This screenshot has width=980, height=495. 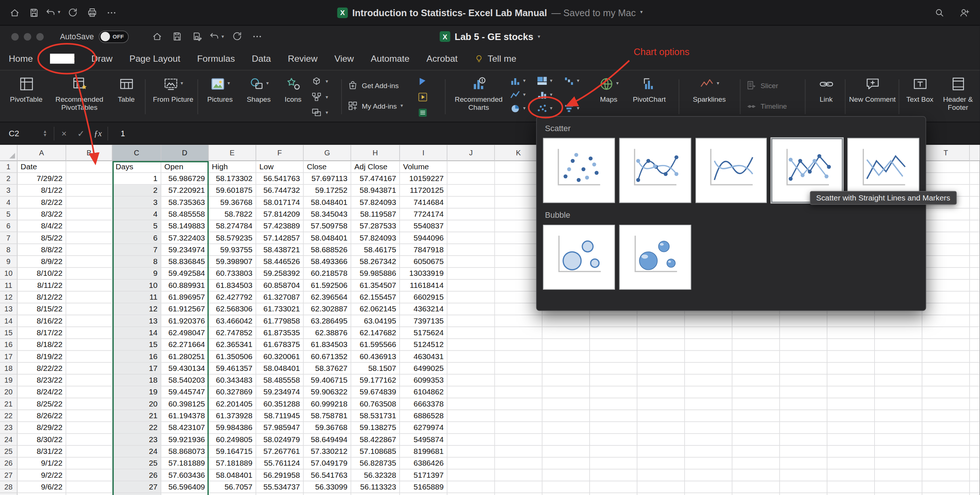 What do you see at coordinates (471, 357) in the screenshot?
I see `cell-J17` at bounding box center [471, 357].